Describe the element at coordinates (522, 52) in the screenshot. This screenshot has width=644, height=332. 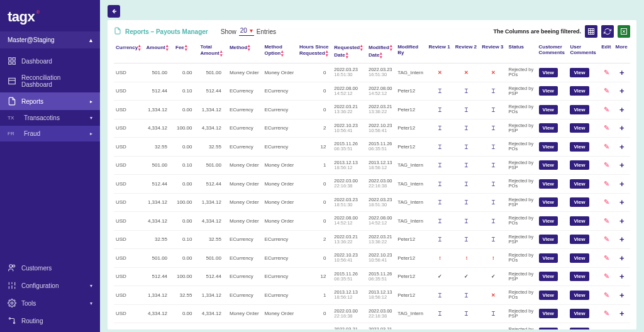
I see `col-status: Status` at that location.